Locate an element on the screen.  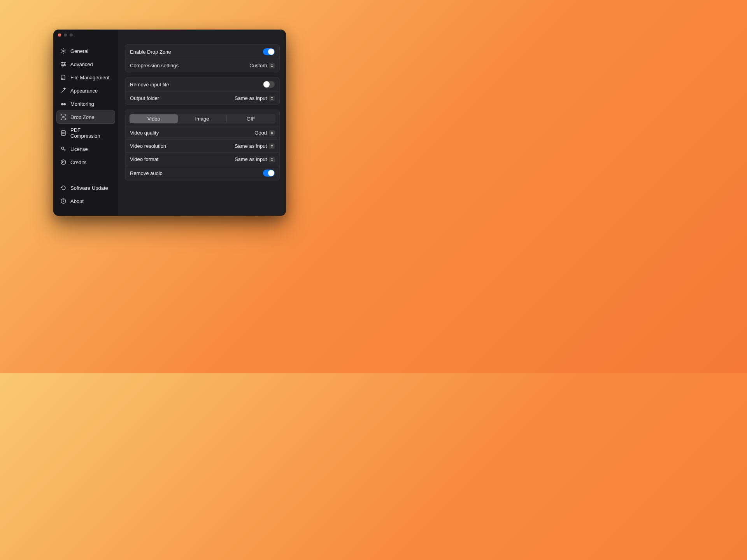
panel-io: Remove input file Output folder Same as … is located at coordinates (202, 91).